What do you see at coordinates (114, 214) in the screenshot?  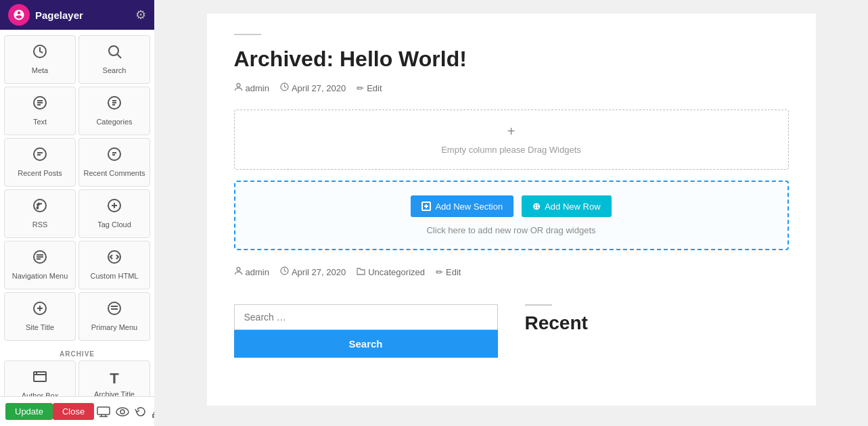 I see `widget-tag-cloud: Tag Cloud` at bounding box center [114, 214].